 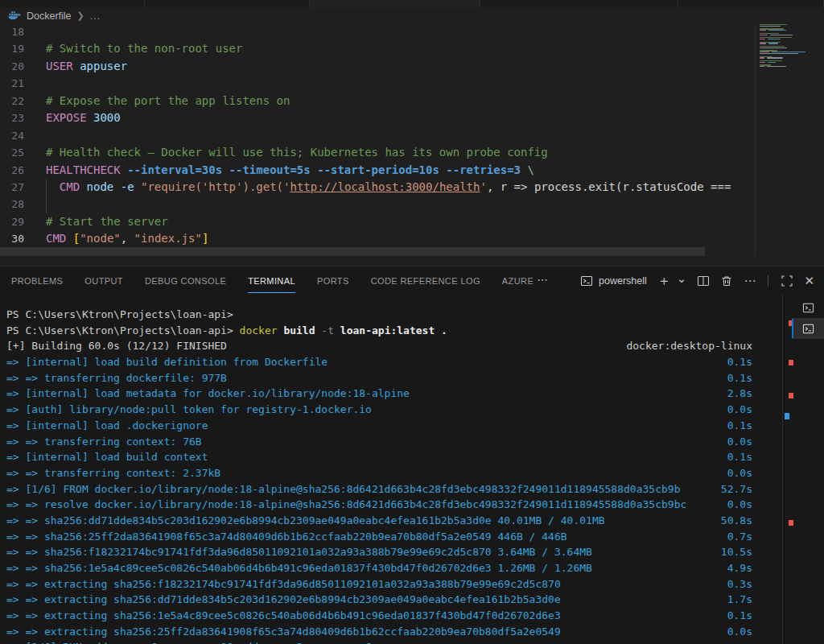 I want to click on terminal-row-text: => [1/6] FROM docker.io/library/node:18-…, so click(x=364, y=489).